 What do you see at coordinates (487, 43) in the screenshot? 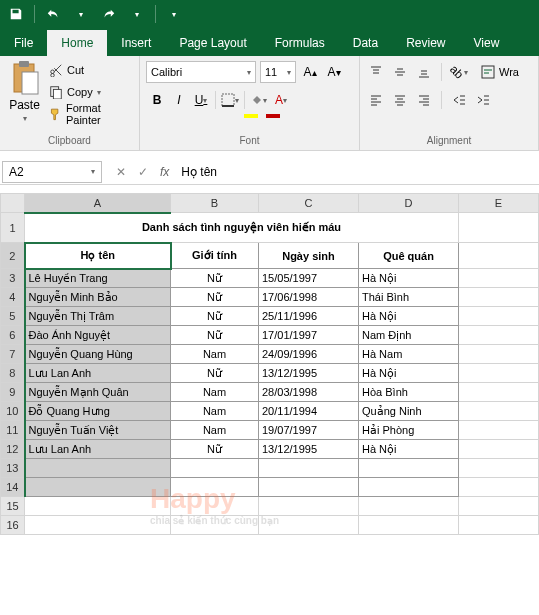
I see `tab-view: View` at bounding box center [487, 43].